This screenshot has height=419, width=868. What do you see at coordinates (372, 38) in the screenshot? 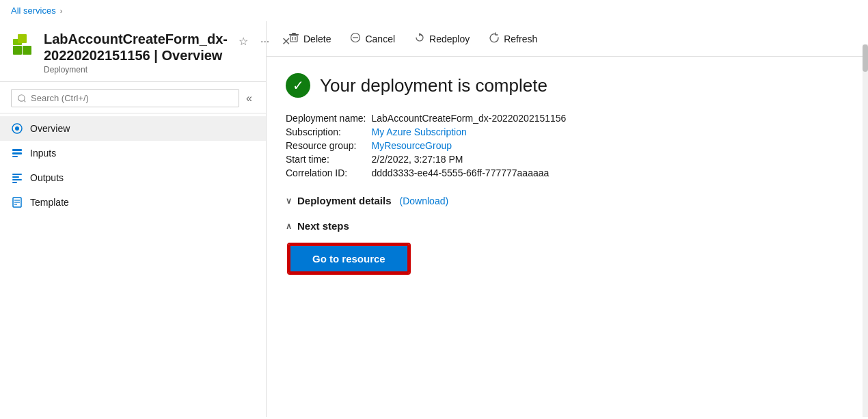
I see `cancel-button: Cancel` at bounding box center [372, 38].